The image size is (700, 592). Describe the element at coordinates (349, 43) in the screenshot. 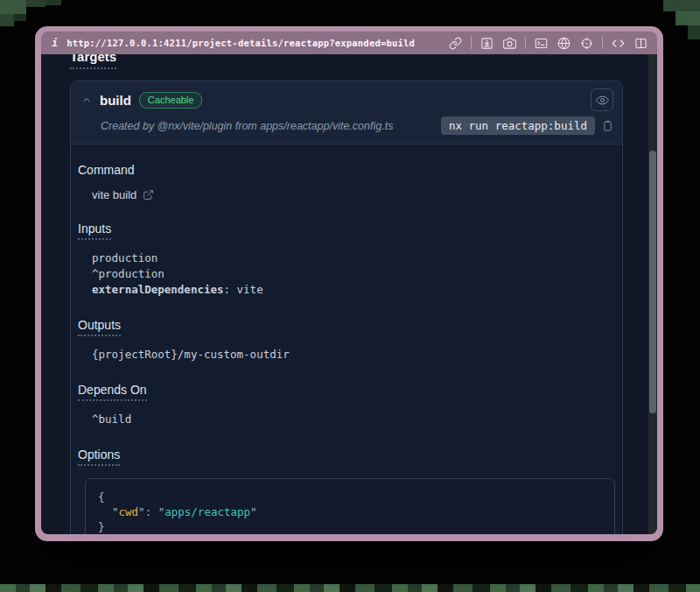

I see `browser-titlebar: i http://127.0.0.1:4211/project-details/…` at that location.